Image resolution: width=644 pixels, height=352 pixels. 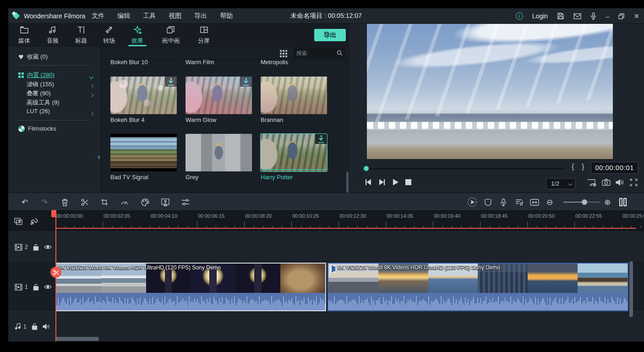 I want to click on effect-card-bokeh-blur-4: Bokeh Blur 4, so click(x=144, y=100).